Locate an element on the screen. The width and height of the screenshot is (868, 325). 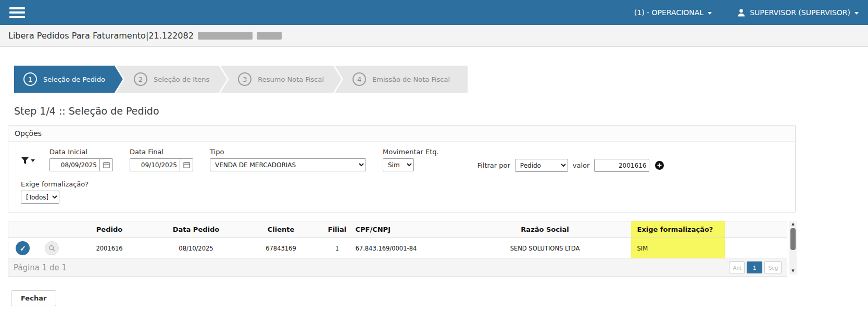
page-title: Libera Pedidos Para Faturamento|21.12208… is located at coordinates (101, 35).